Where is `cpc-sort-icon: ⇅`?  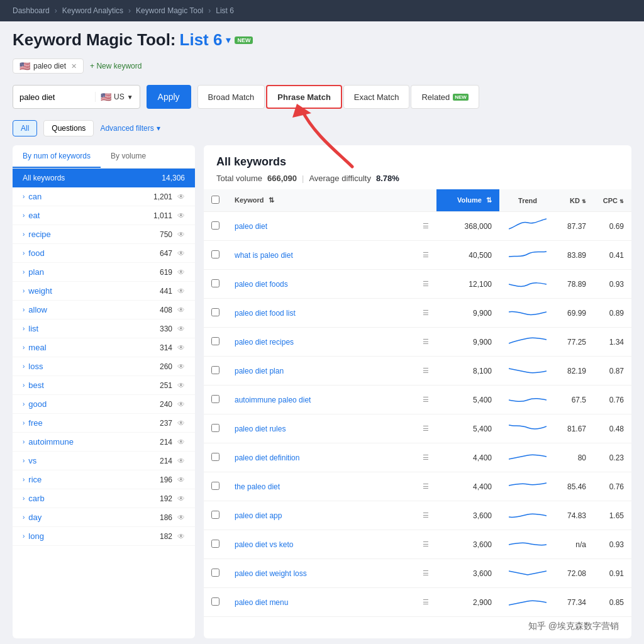
cpc-sort-icon: ⇅ is located at coordinates (621, 201).